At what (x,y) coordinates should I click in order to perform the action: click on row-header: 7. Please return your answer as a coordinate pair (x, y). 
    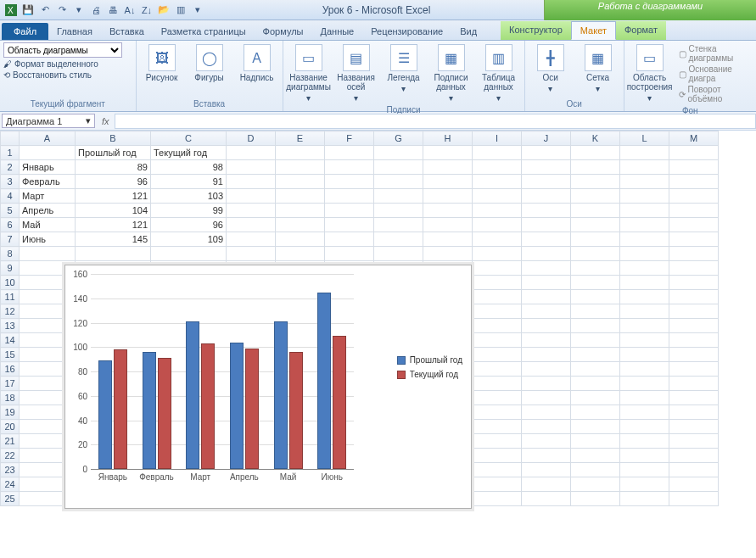
    Looking at the image, I should click on (10, 239).